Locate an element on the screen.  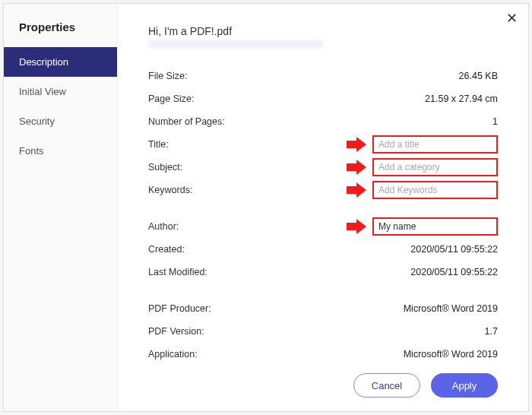
producer-label: PDF Producer: is located at coordinates (217, 309).